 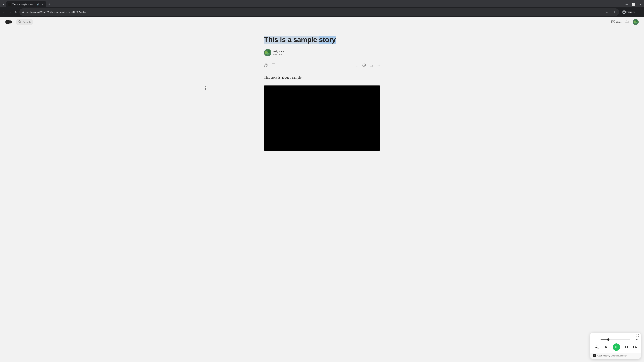 I want to click on author-section: Fely Smith Just now, so click(x=322, y=52).